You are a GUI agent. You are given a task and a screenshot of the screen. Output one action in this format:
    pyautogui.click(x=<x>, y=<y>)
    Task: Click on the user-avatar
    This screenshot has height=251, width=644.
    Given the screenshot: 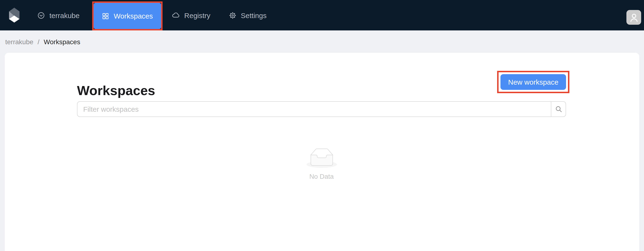 What is the action you would take?
    pyautogui.click(x=634, y=18)
    